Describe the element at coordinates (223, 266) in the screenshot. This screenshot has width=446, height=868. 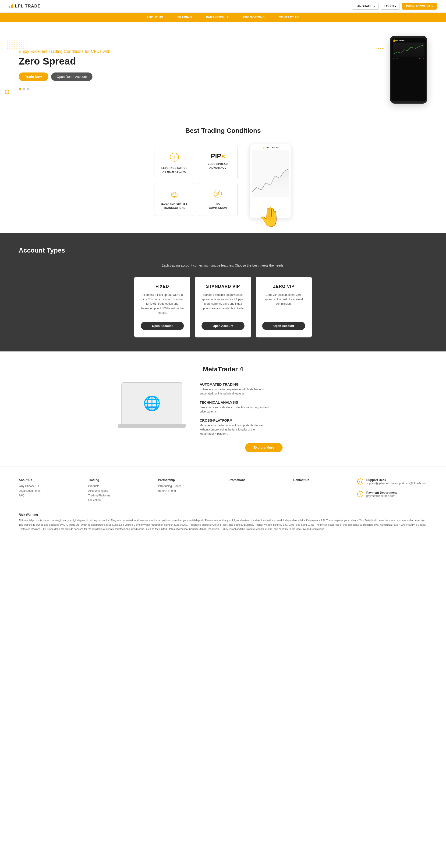
I see `account-types-subtitle: Each trading account comes with unique f…` at that location.